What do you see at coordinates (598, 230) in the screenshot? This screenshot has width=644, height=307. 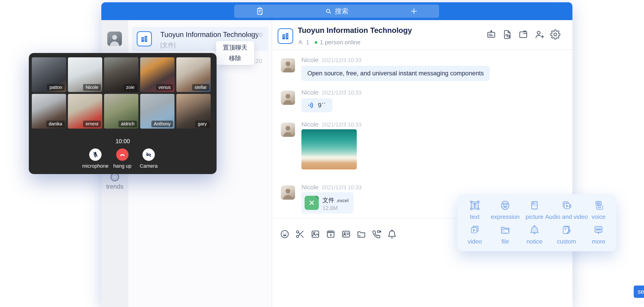 I see `more-icon` at bounding box center [598, 230].